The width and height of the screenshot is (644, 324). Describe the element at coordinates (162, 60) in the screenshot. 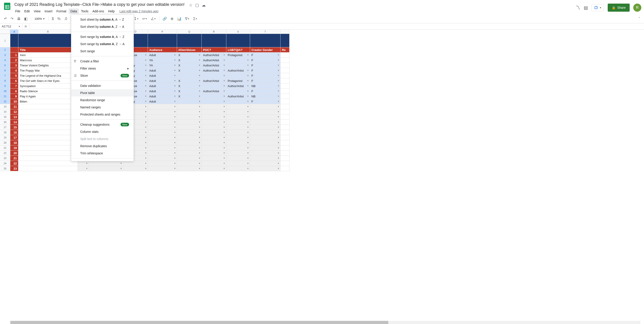

I see `audience-cell: YA▼` at that location.